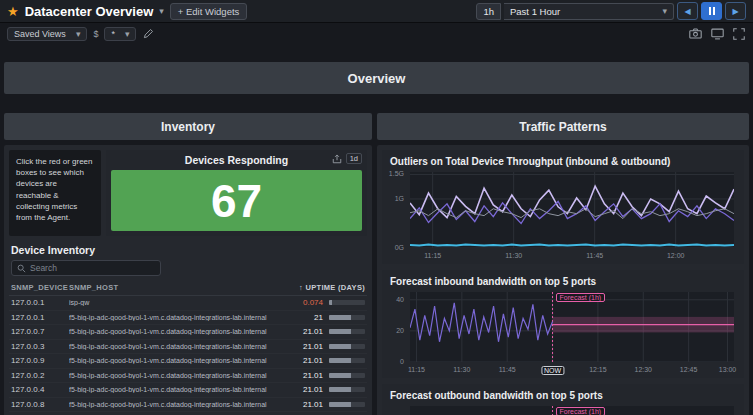  What do you see at coordinates (188, 362) in the screenshot?
I see `table-row: 127.0.0.9f5-big-ip-adc-good-byol-1-vm.c.…` at bounding box center [188, 362].